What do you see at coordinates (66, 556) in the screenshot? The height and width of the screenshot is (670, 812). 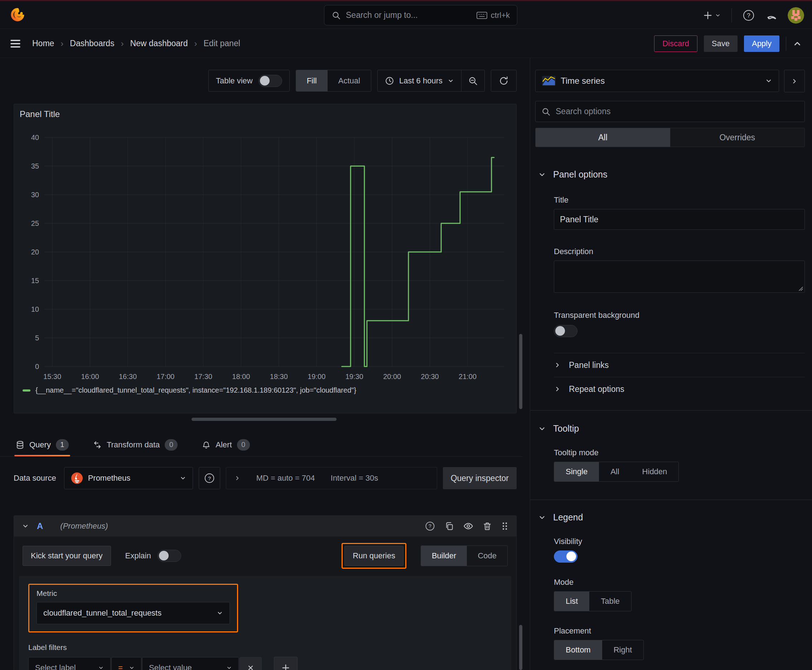 I see `kick-start-query-button: Kick start your query` at bounding box center [66, 556].